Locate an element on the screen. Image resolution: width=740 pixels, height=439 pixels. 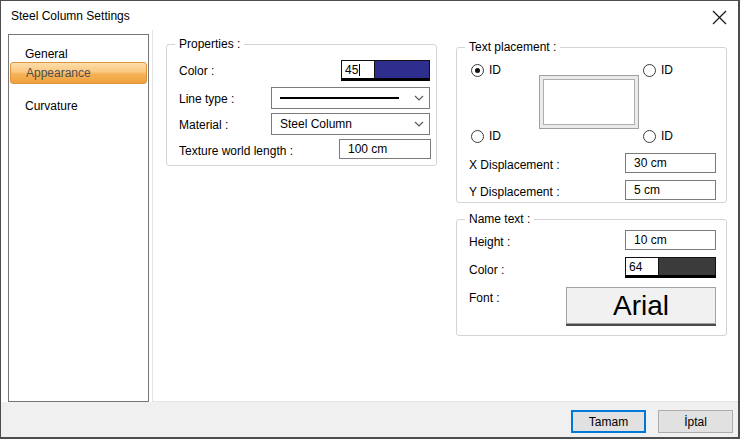
close-icon is located at coordinates (720, 18).